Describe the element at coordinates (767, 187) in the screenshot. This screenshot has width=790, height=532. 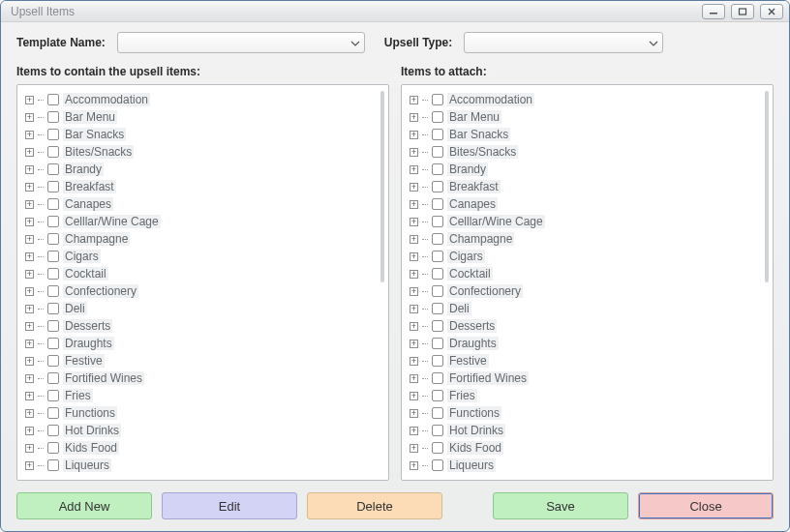
I see `scrollbar` at that location.